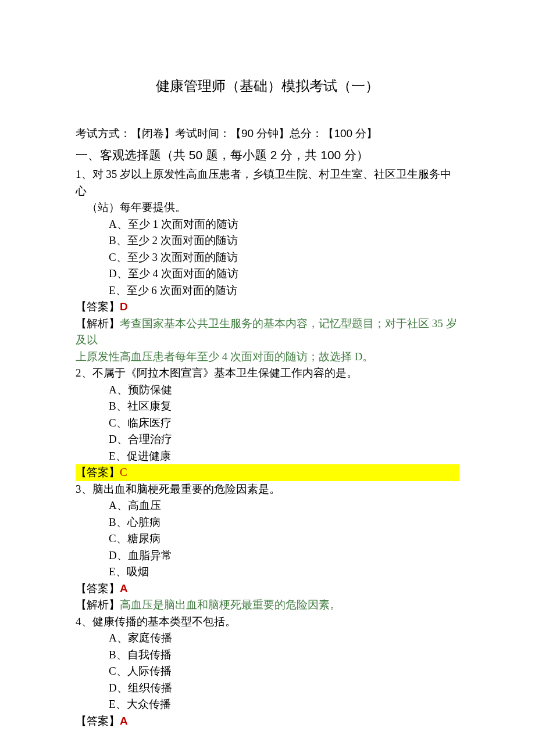 This screenshot has width=535, height=756. I want to click on q1-analysis-label: 【解析】, so click(98, 323).